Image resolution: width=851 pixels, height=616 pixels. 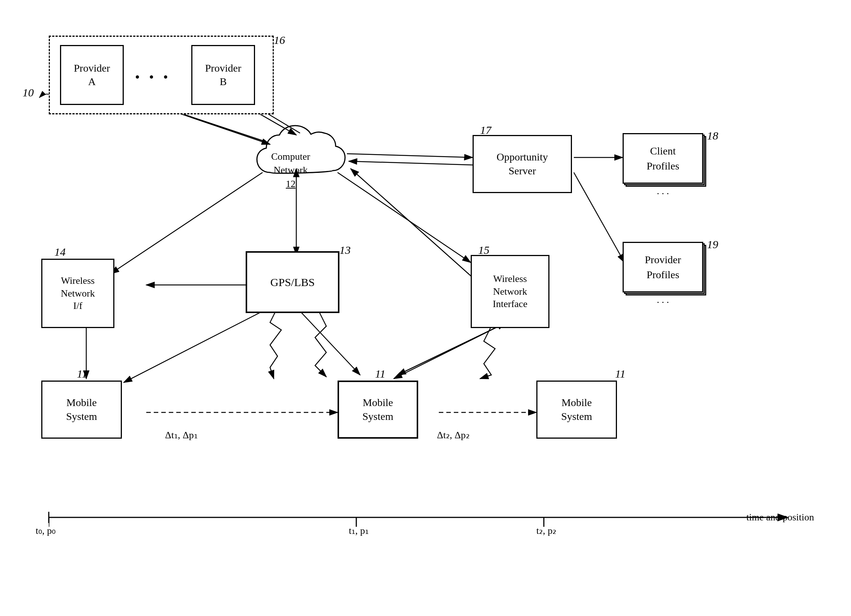 What do you see at coordinates (293, 282) in the screenshot?
I see `gps-lbs-box: GPS/LBS` at bounding box center [293, 282].